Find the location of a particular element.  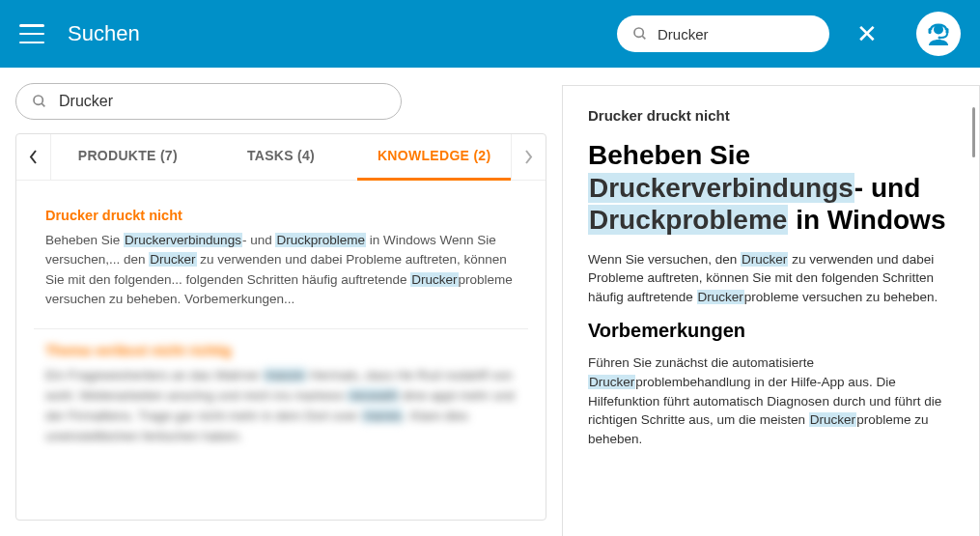

article-paragraph: Wenn Sie versuchen, den Drucker zu verwe… is located at coordinates (770, 278).